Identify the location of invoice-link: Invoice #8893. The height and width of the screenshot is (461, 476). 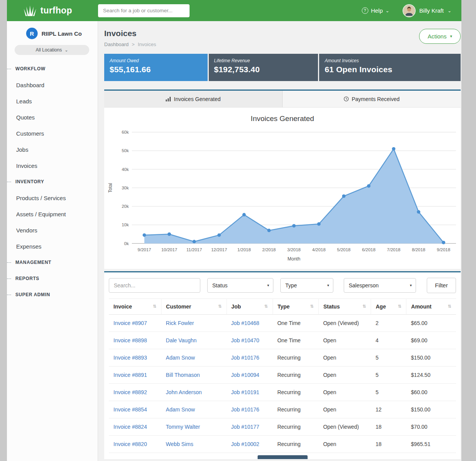
(130, 358).